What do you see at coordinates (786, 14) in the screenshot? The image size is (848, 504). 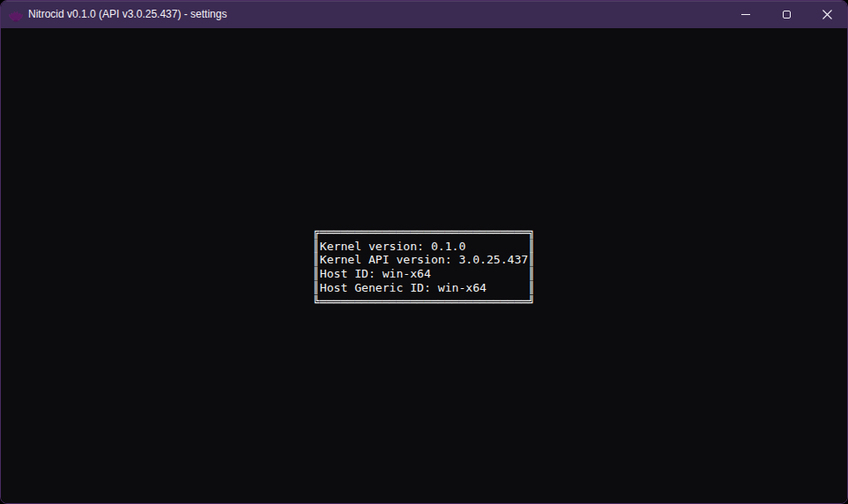 I see `maximize-button` at bounding box center [786, 14].